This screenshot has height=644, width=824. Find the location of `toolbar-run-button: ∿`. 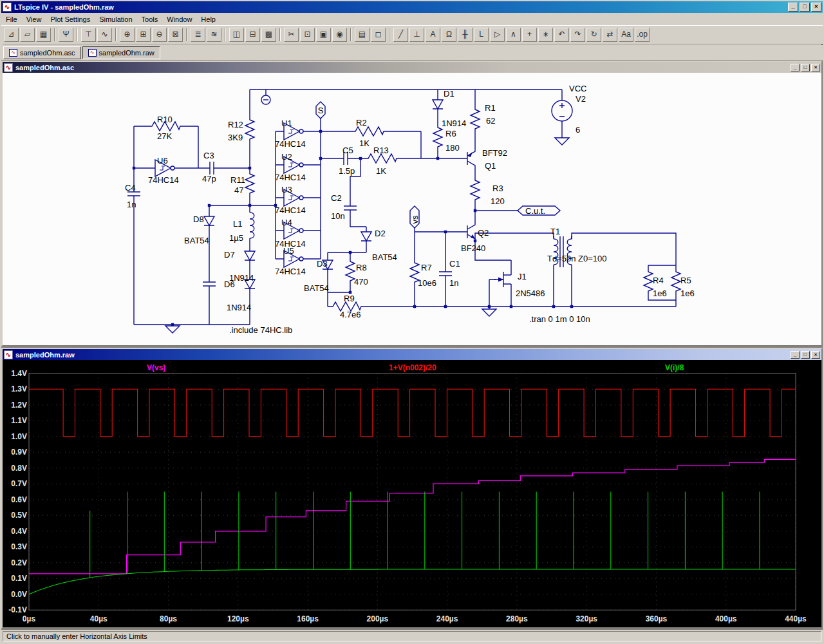

toolbar-run-button: ∿ is located at coordinates (104, 35).